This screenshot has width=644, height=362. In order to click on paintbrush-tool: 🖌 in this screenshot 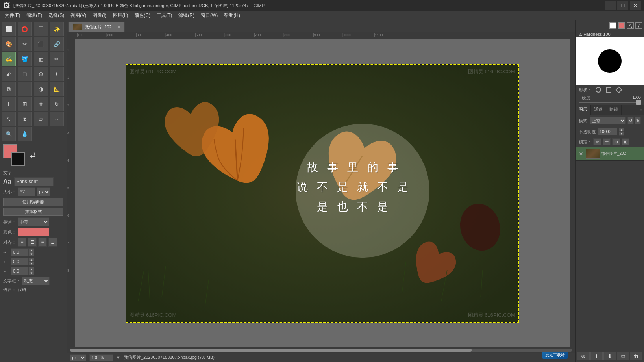, I will do `click(9, 74)`.